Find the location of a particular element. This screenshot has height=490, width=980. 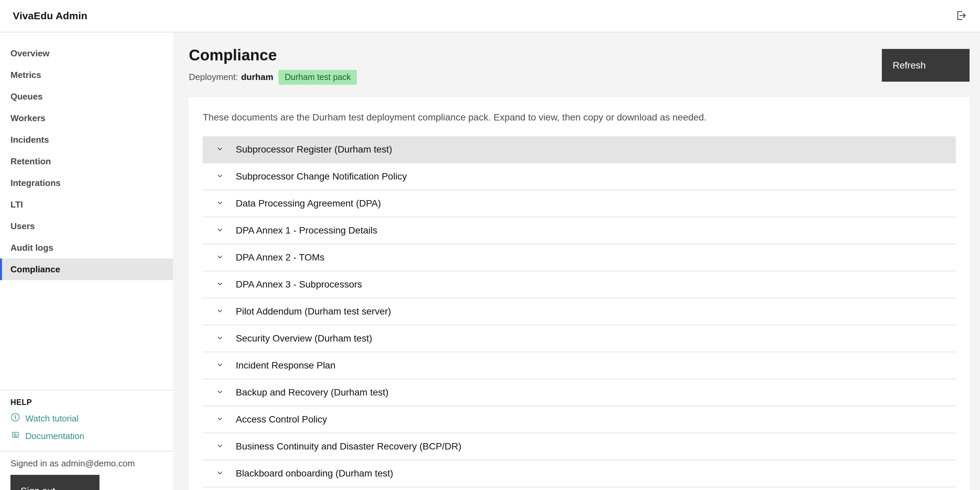

document-title: Incident Response Plan is located at coordinates (286, 366).